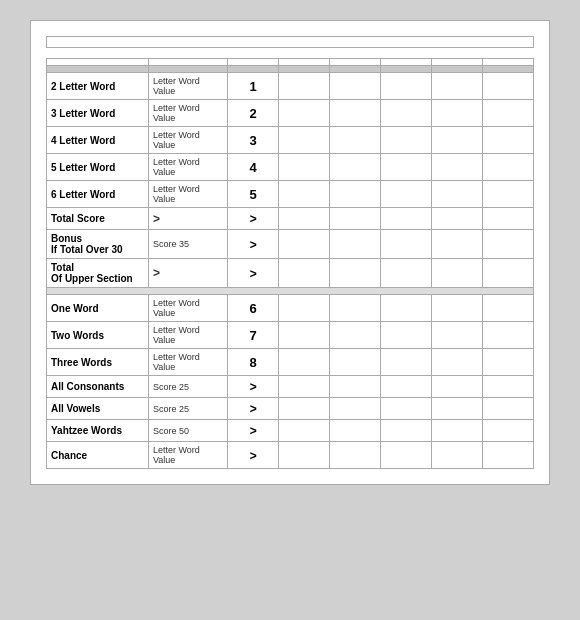  What do you see at coordinates (98, 244) in the screenshot?
I see `row-label: BonusIf Total Over 30` at bounding box center [98, 244].